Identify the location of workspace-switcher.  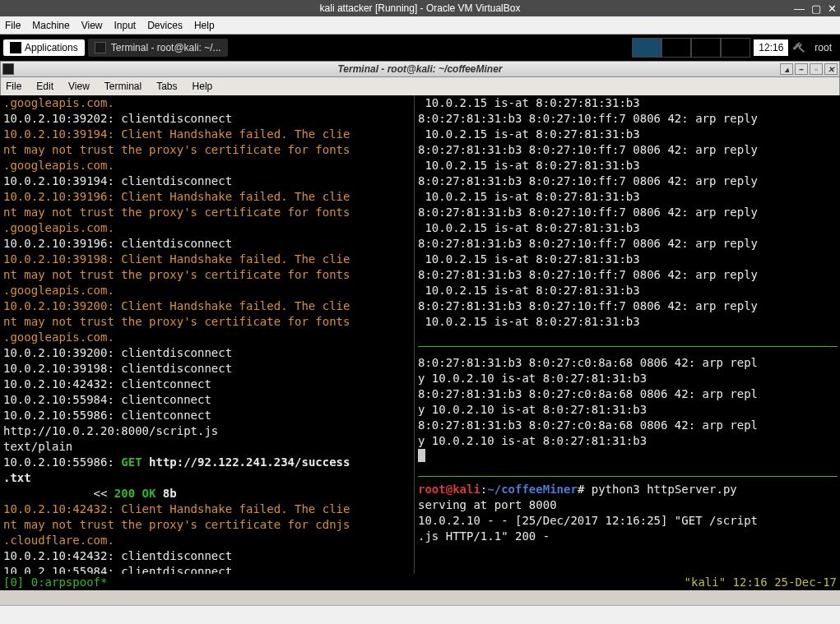
(691, 48).